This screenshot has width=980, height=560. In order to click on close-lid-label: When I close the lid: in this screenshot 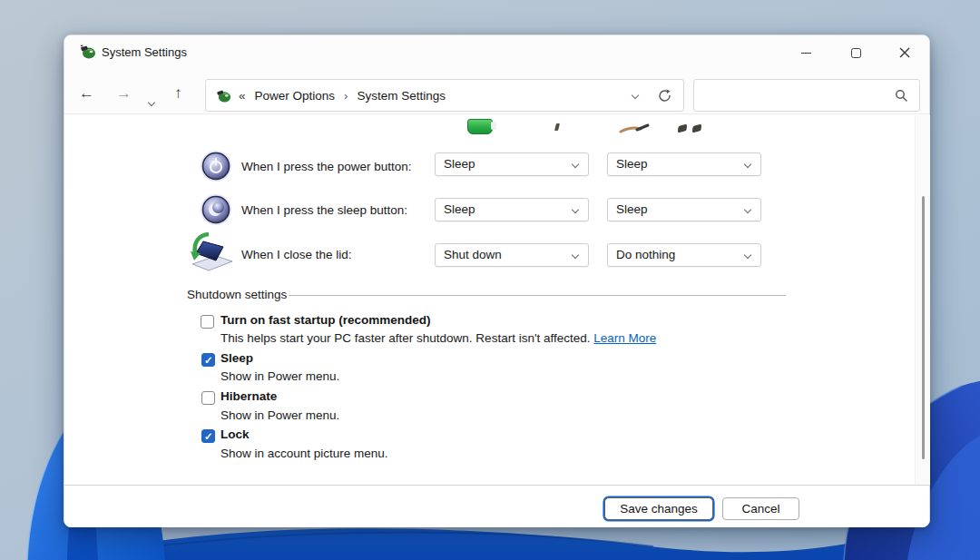, I will do `click(297, 254)`.